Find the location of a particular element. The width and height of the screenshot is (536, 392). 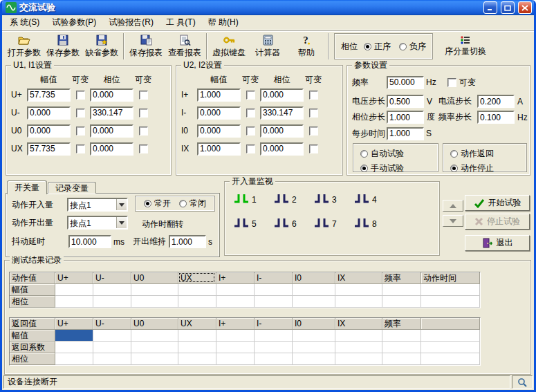

sequence-switch-button: 序分量切换 is located at coordinates (465, 46).